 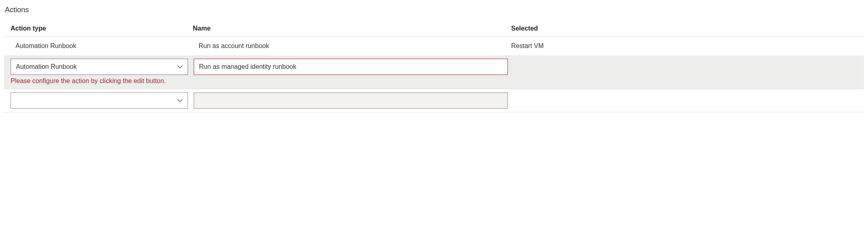 I want to click on section-title: Actions, so click(x=434, y=10).